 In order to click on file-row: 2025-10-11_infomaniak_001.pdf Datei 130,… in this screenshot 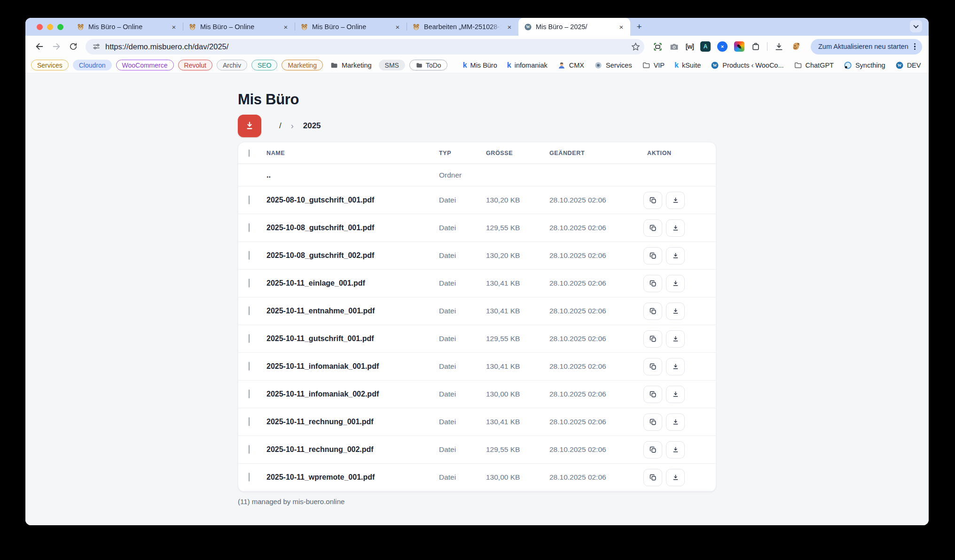, I will do `click(477, 366)`.